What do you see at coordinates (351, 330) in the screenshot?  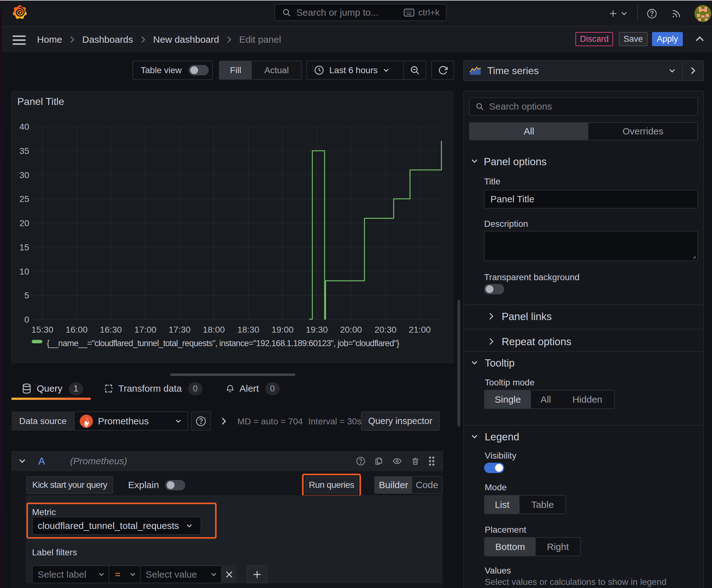 I see `svg-text: 20:00` at bounding box center [351, 330].